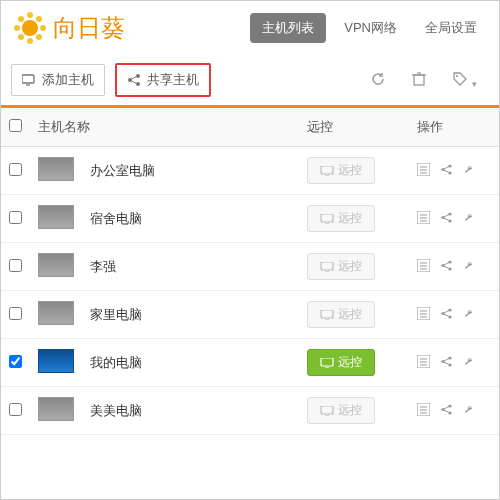 Image resolution: width=500 pixels, height=500 pixels. Describe the element at coordinates (190, 267) in the screenshot. I see `host-name: 李强` at that location.